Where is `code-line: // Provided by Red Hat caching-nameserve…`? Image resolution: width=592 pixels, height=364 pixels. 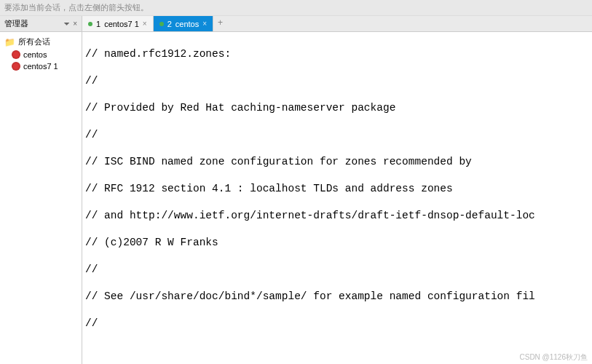
code-line: // Provided by Red Hat caching-nameserve… is located at coordinates (337, 108).